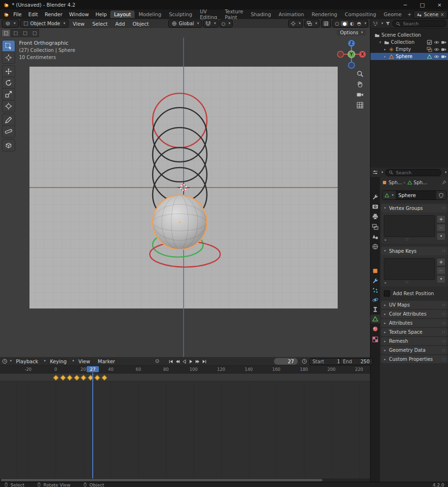 The height and width of the screenshot is (487, 448). I want to click on transform-orientation-dropdown: Global ▾, so click(185, 24).